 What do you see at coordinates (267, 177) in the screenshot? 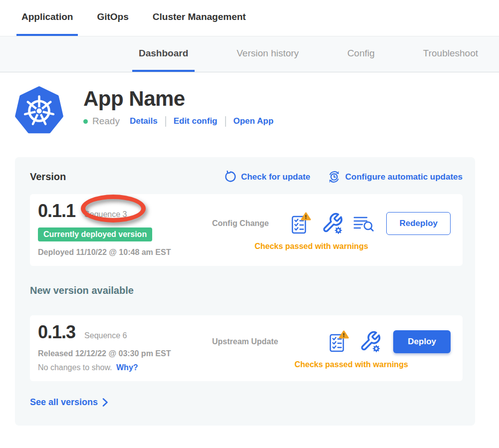
I see `check-for-update-button: Check for update` at bounding box center [267, 177].